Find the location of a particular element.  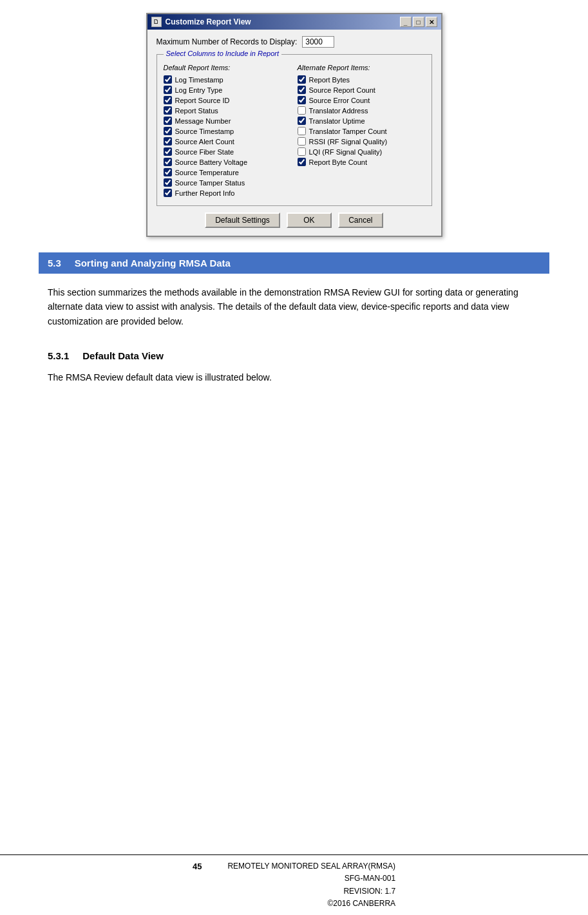

checkbox-source-error-count: Source Error Count is located at coordinates (361, 100).